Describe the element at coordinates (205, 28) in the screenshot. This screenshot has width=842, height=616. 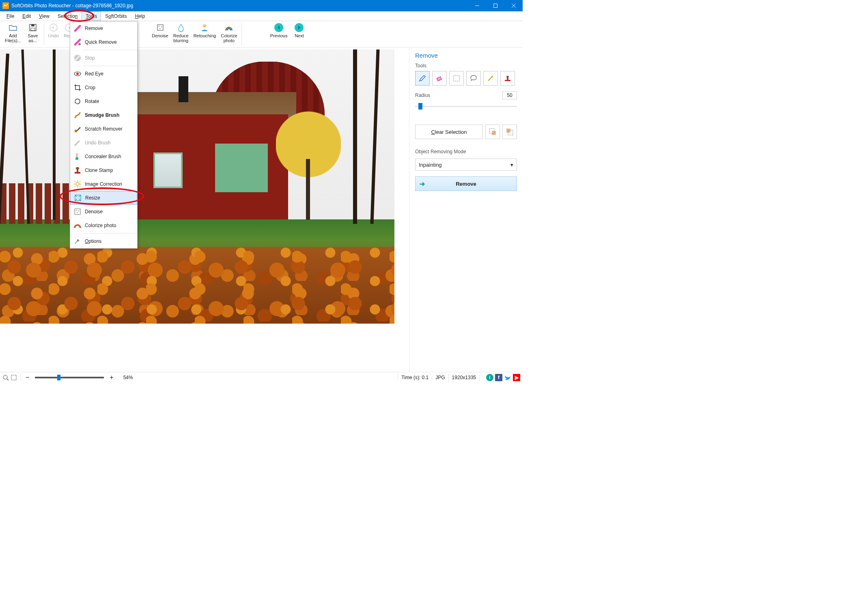
I see `person-icon` at that location.